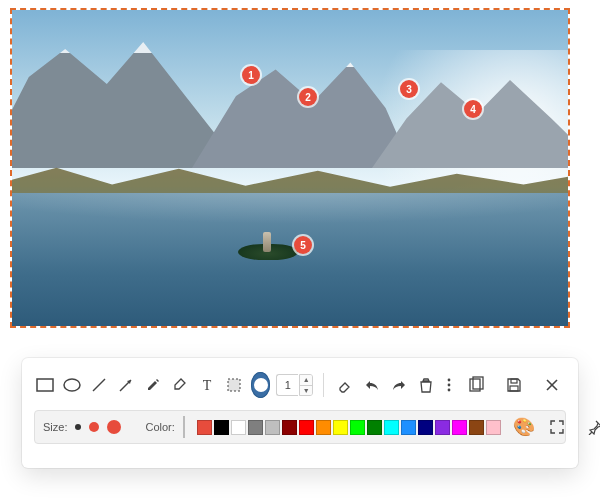 The image size is (600, 500). Describe the element at coordinates (398, 385) in the screenshot. I see `redo-button` at that location.